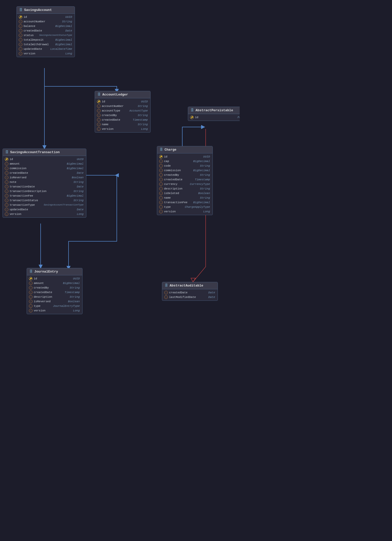  What do you see at coordinates (161, 150) in the screenshot?
I see `db-icon-charge: 🗄` at bounding box center [161, 150].